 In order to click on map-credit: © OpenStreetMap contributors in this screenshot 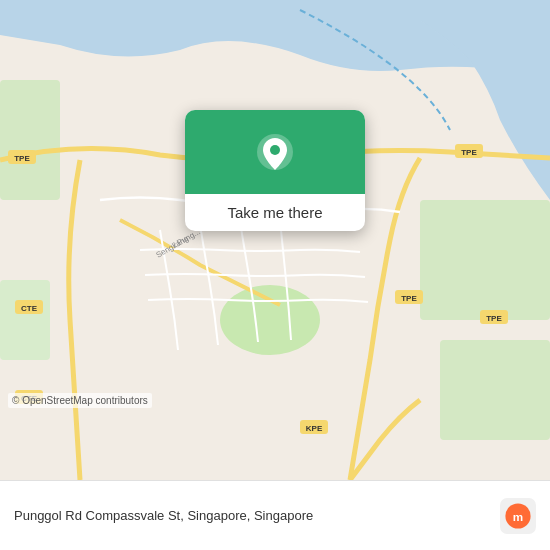, I will do `click(80, 400)`.